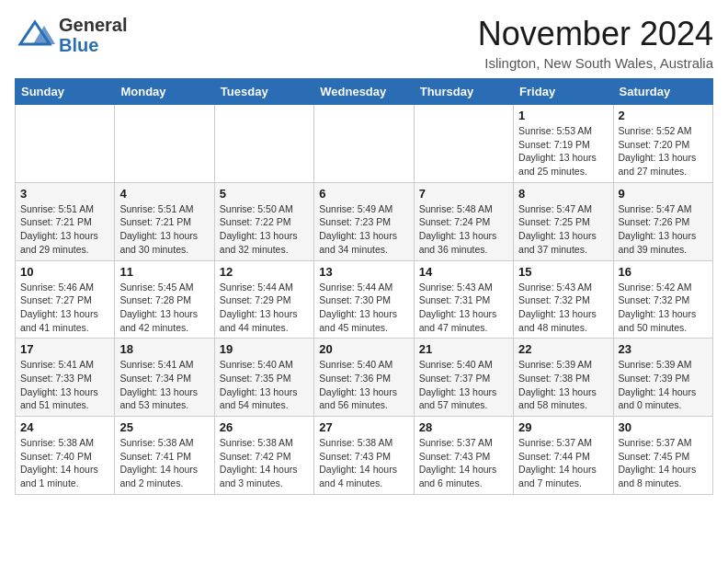  Describe the element at coordinates (264, 300) in the screenshot. I see `calendar-cell: 12Sunrise: 5:44 AM Sunset: 7:29 PM Dayli…` at that location.